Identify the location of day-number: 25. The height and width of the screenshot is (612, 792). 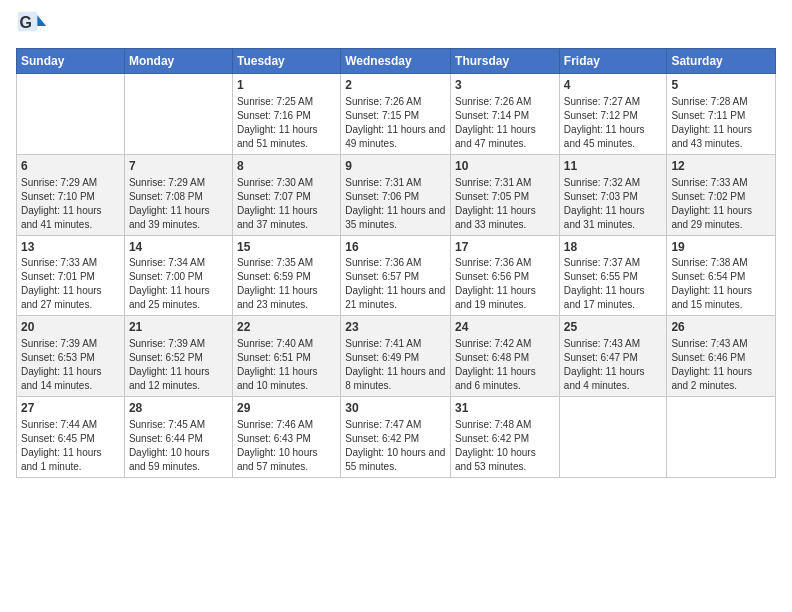
(614, 328).